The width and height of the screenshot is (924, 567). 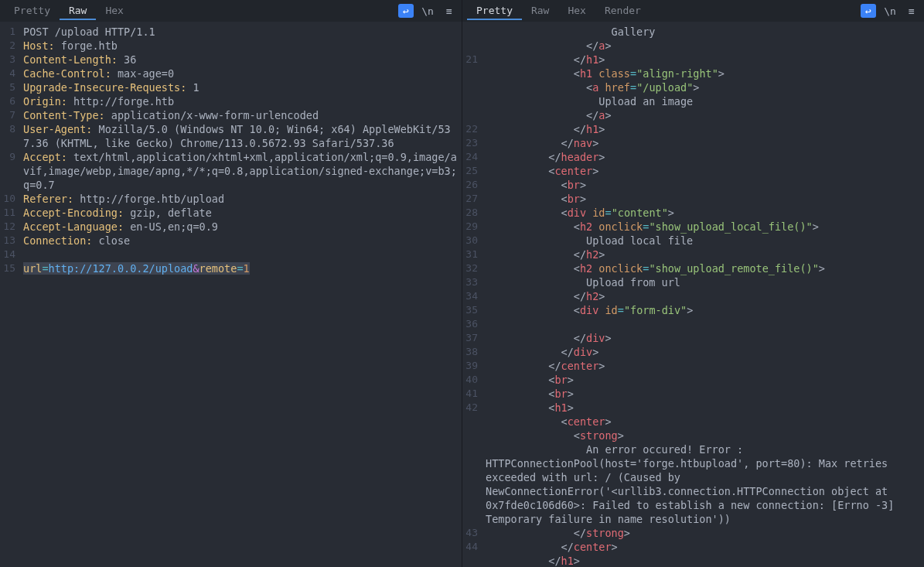 What do you see at coordinates (470, 129) in the screenshot?
I see `line-number: 22` at bounding box center [470, 129].